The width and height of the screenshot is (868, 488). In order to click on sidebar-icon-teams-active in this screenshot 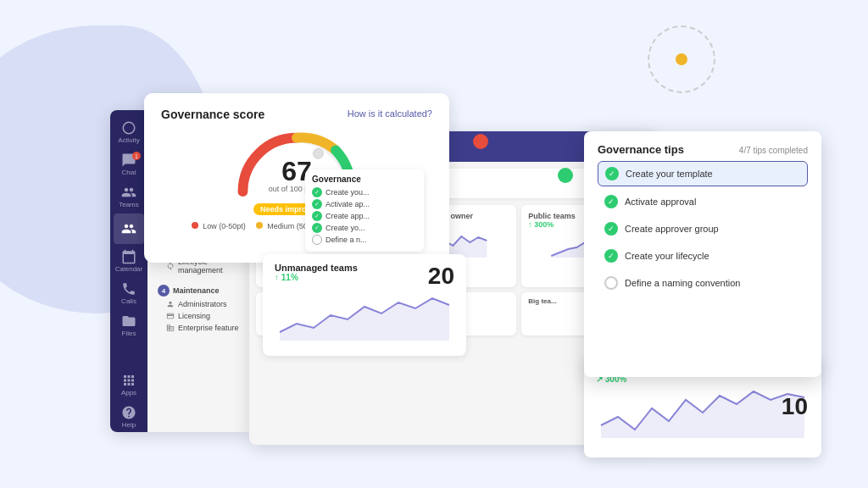, I will do `click(129, 229)`.